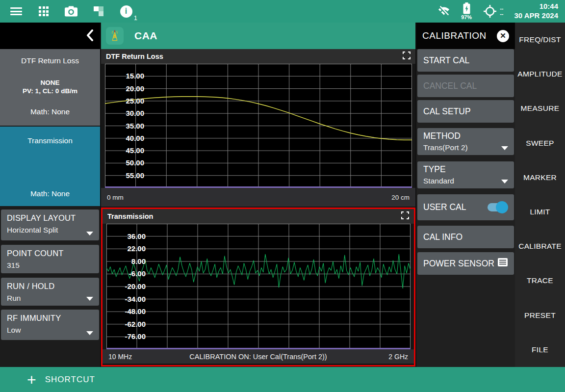 This screenshot has height=392, width=565. What do you see at coordinates (50, 230) in the screenshot?
I see `setting-value: Horizontal Split` at bounding box center [50, 230].